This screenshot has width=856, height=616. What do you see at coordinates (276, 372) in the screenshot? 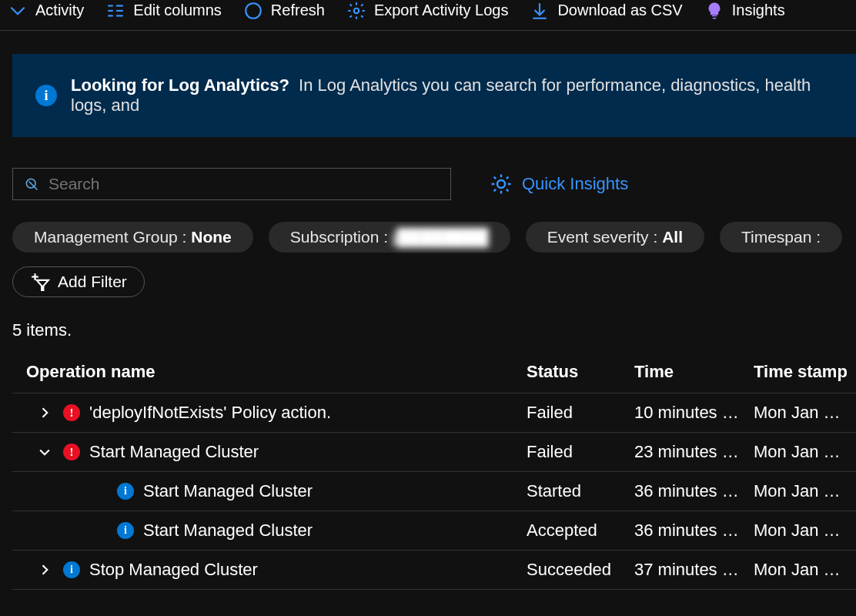
I see `col-operation: Operation name` at bounding box center [276, 372].